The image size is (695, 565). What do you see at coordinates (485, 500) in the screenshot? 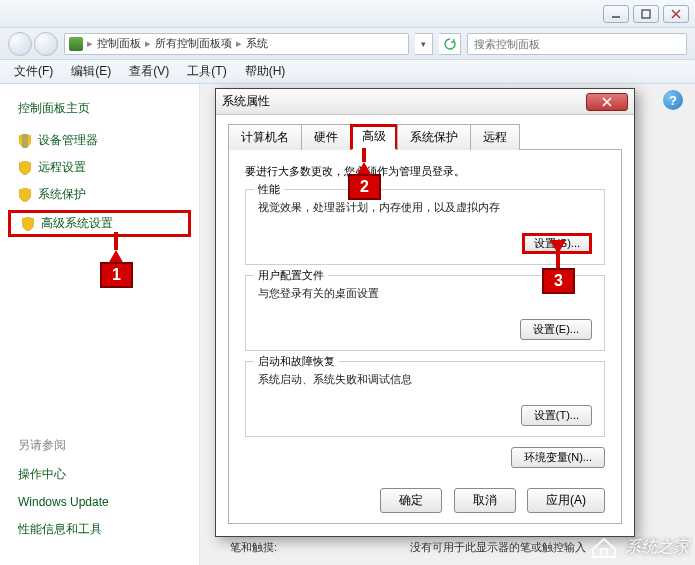
I see `cancel-button: 取消` at bounding box center [485, 500].